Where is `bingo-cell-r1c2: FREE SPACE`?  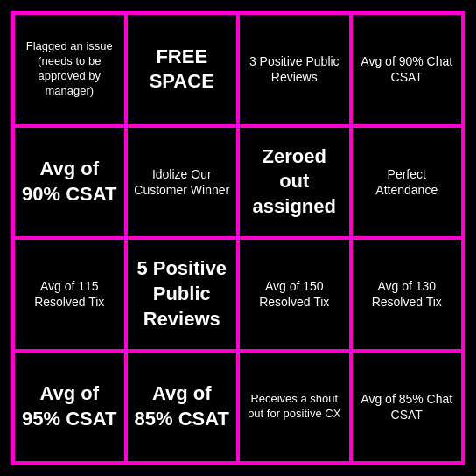 bingo-cell-r1c2: FREE SPACE is located at coordinates (182, 70).